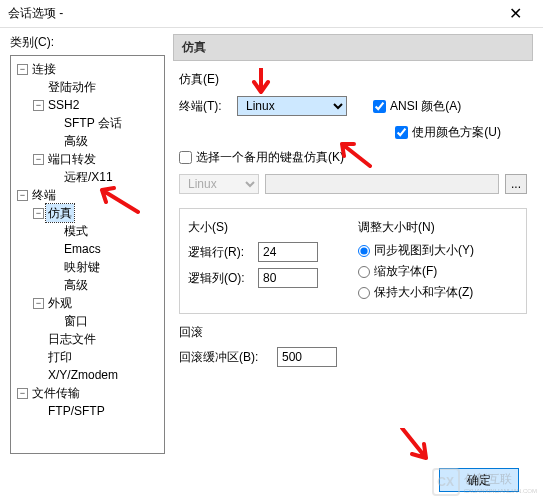 This screenshot has width=543, height=502. Describe the element at coordinates (438, 250) in the screenshot. I see `resize-sync-radio: 同步视图到大小(Y)` at that location.